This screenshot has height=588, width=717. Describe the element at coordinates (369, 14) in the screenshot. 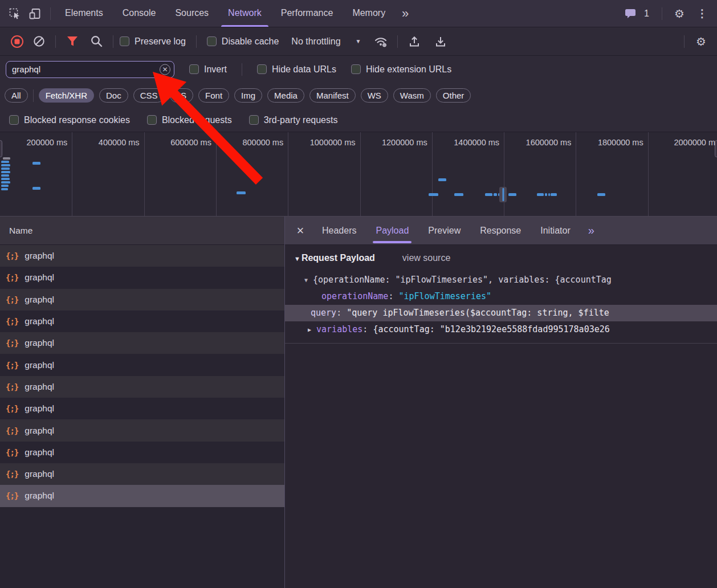

I see `tab-memory: Memory` at that location.